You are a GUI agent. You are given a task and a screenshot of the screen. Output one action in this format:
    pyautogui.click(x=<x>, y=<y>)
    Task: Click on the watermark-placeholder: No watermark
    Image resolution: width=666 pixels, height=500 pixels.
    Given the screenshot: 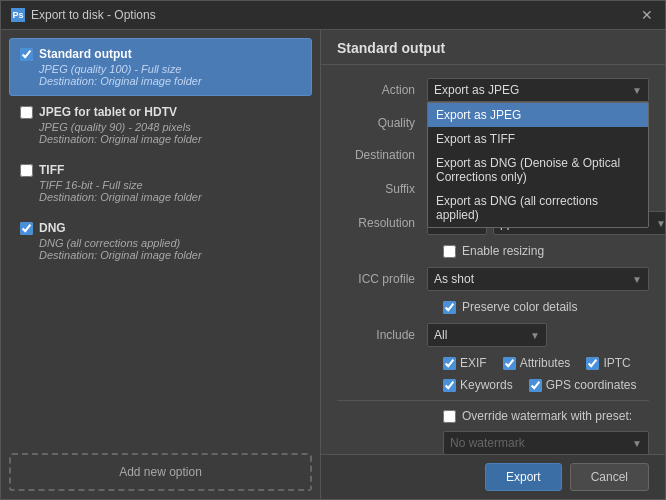 What is the action you would take?
    pyautogui.click(x=488, y=443)
    